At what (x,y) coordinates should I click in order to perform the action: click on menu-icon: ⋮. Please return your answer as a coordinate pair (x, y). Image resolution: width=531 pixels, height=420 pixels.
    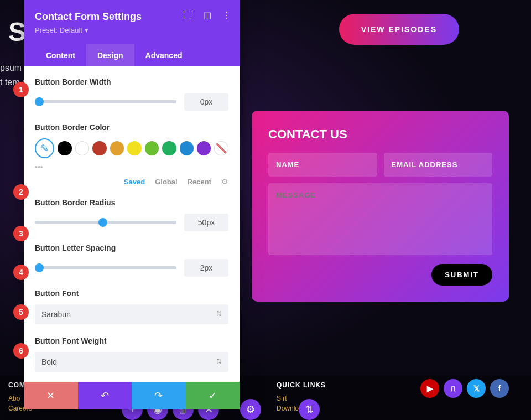
    Looking at the image, I should click on (227, 15).